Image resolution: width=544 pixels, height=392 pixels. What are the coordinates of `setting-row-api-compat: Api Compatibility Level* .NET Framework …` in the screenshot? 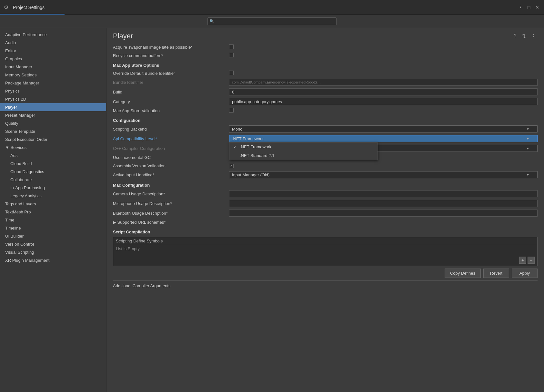 It's located at (325, 139).